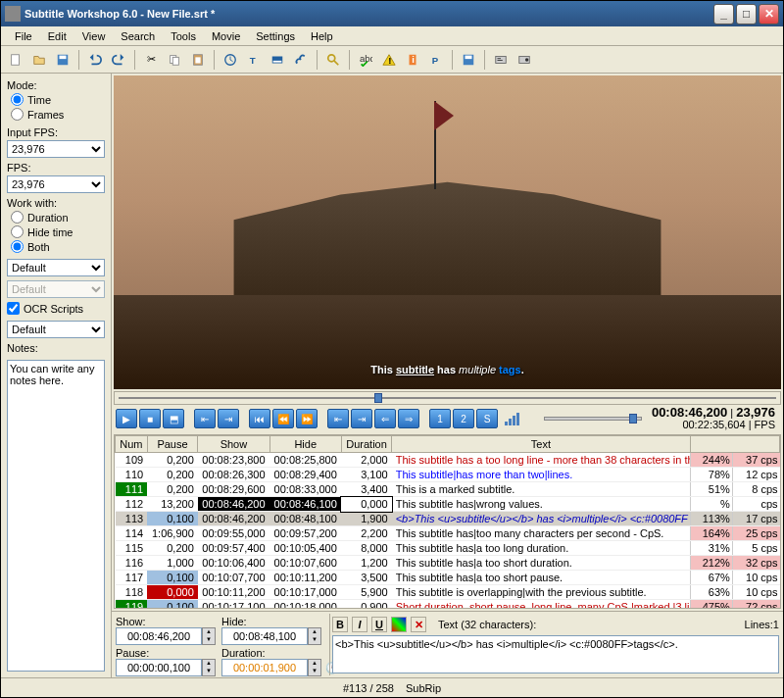  What do you see at coordinates (436, 60) in the screenshot?
I see `pascal-button: P` at bounding box center [436, 60].